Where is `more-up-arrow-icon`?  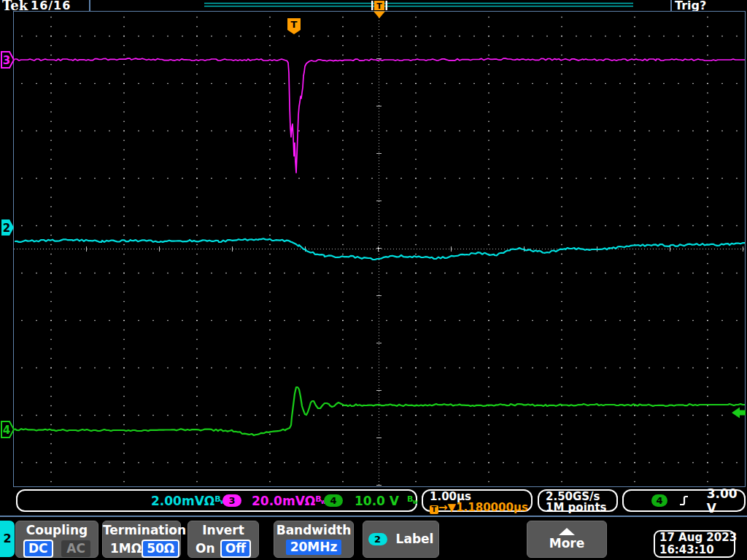
more-up-arrow-icon is located at coordinates (567, 532).